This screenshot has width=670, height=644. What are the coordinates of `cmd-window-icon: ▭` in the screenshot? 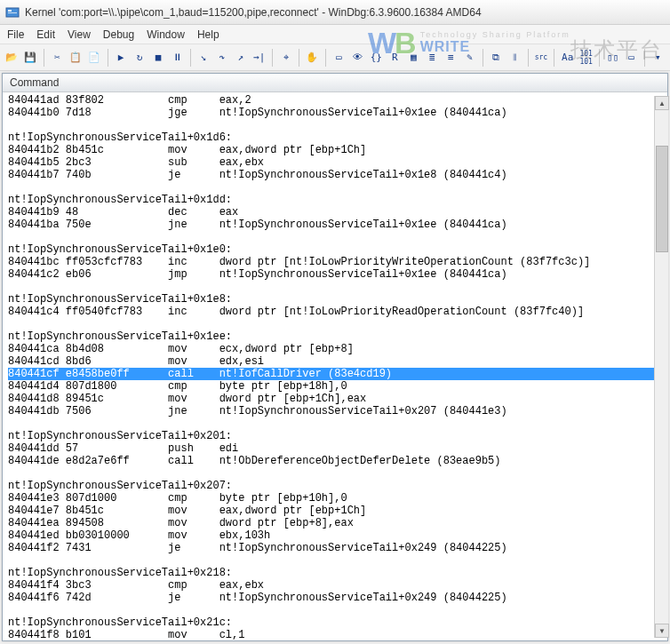 It's located at (339, 58).